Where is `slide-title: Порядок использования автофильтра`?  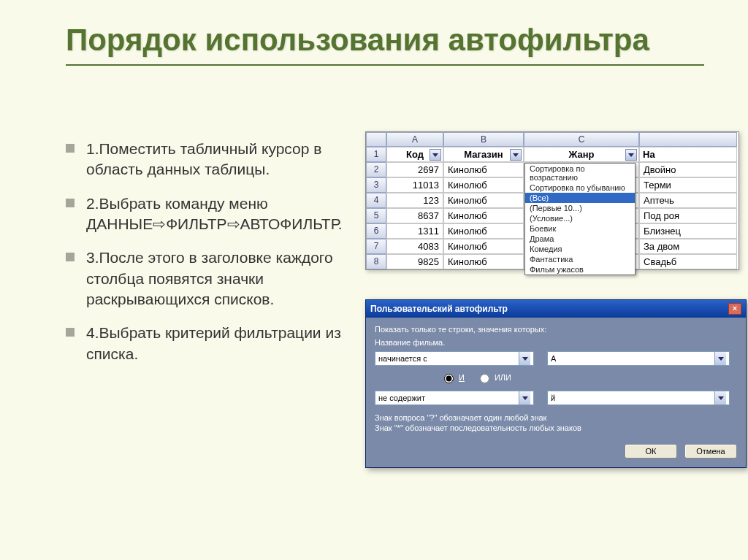
slide-title: Порядок использования автофильтра is located at coordinates (374, 29).